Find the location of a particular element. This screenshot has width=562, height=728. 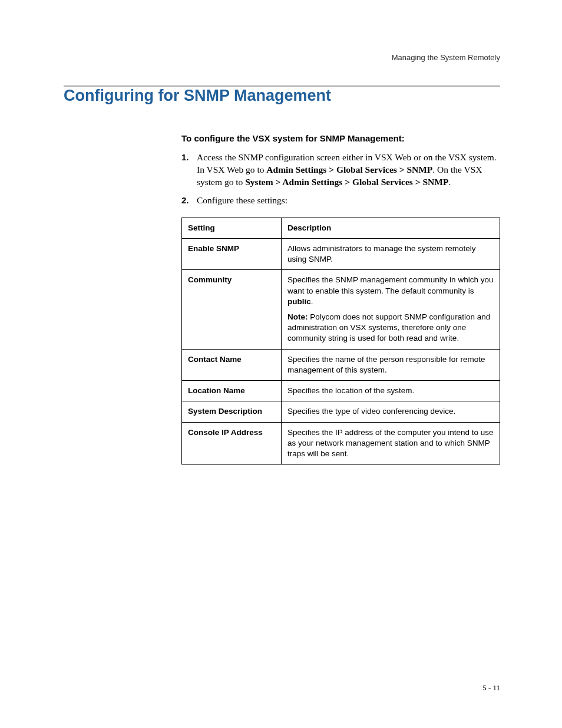

table-row: System Description Specifies the type of… is located at coordinates (341, 411).